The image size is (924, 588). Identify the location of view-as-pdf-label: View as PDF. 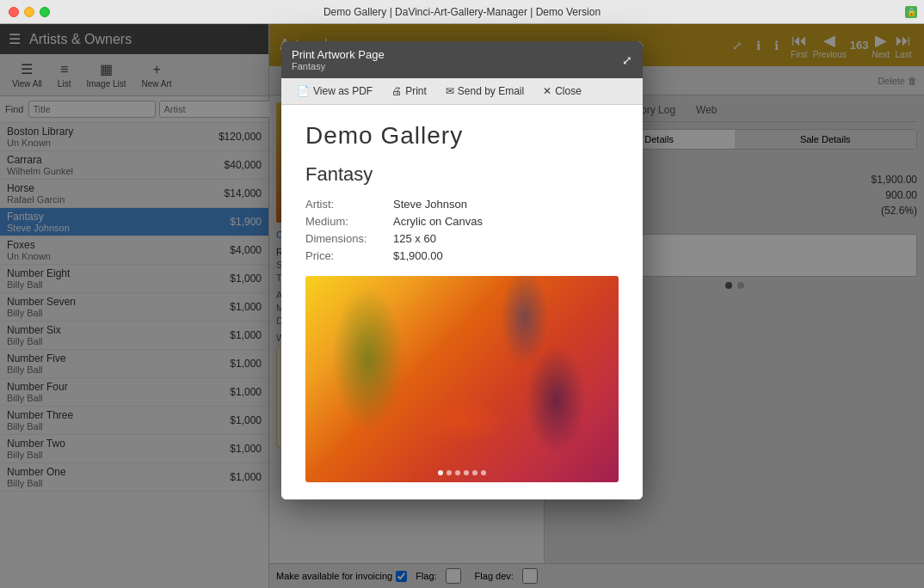
(342, 91).